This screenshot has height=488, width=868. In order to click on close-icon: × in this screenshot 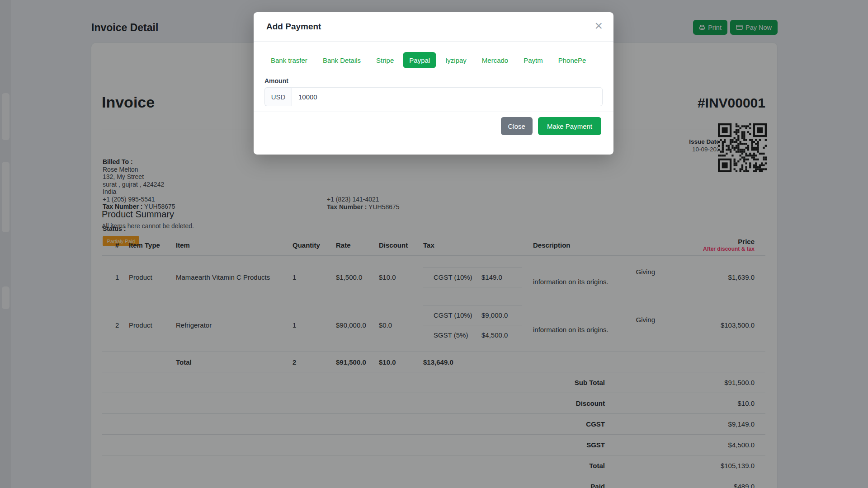, I will do `click(599, 26)`.